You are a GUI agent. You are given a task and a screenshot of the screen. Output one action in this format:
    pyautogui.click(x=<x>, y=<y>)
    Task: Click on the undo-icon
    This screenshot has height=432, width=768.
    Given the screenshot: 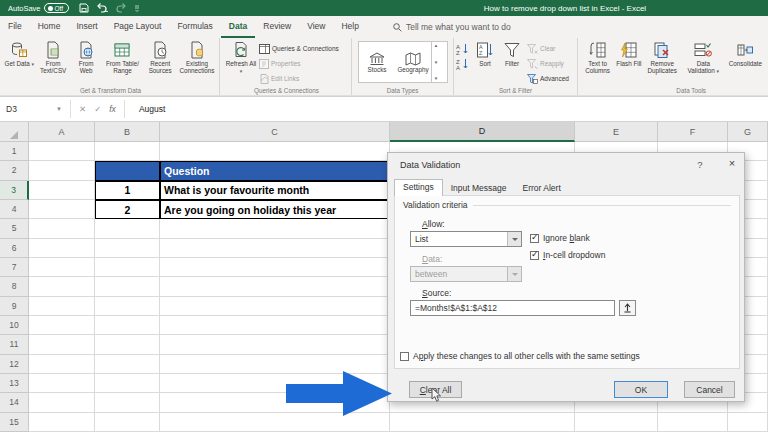 What is the action you would take?
    pyautogui.click(x=102, y=8)
    